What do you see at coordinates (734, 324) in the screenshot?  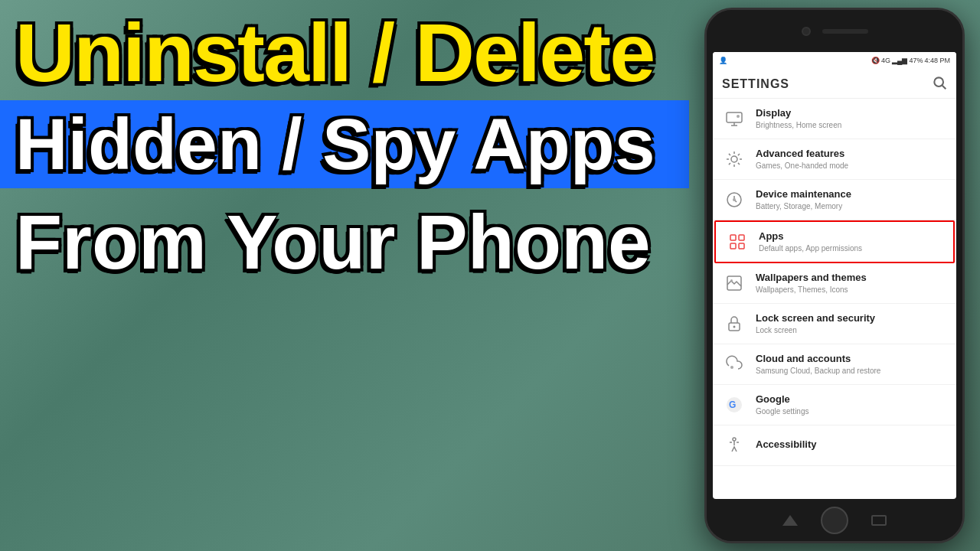 I see `lock-screen-icon` at bounding box center [734, 324].